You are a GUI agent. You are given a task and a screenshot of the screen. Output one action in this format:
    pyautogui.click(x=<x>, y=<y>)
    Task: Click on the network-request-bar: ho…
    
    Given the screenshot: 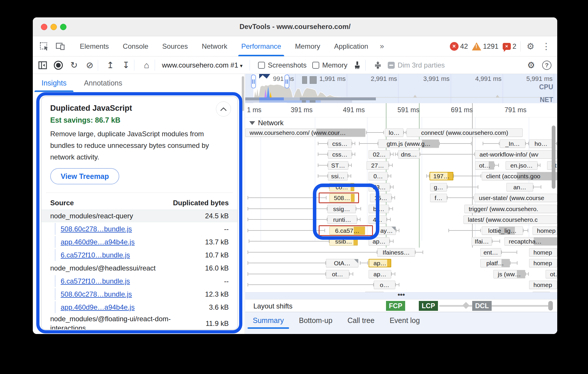 What is the action you would take?
    pyautogui.click(x=541, y=144)
    